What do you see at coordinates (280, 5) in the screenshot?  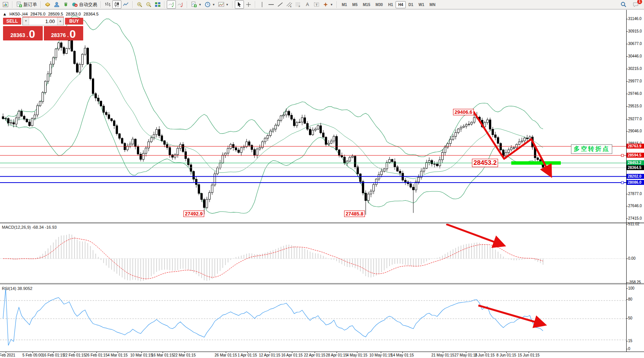 I see `trendline-tool-button` at bounding box center [280, 5].